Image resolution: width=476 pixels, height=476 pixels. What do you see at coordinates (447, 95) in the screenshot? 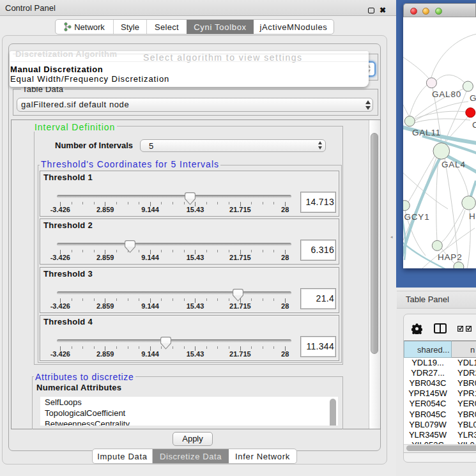
I see `svg-text: GAL80` at bounding box center [447, 95].